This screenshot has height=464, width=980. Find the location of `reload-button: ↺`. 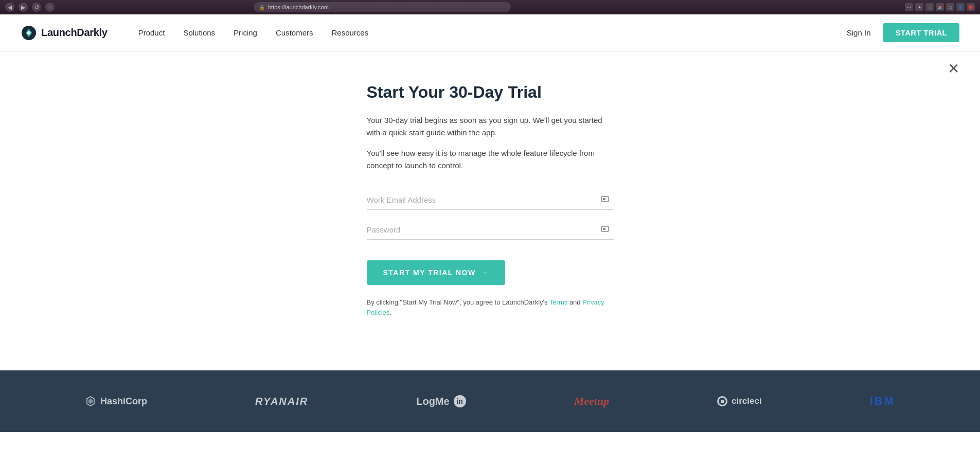

reload-button: ↺ is located at coordinates (37, 7).